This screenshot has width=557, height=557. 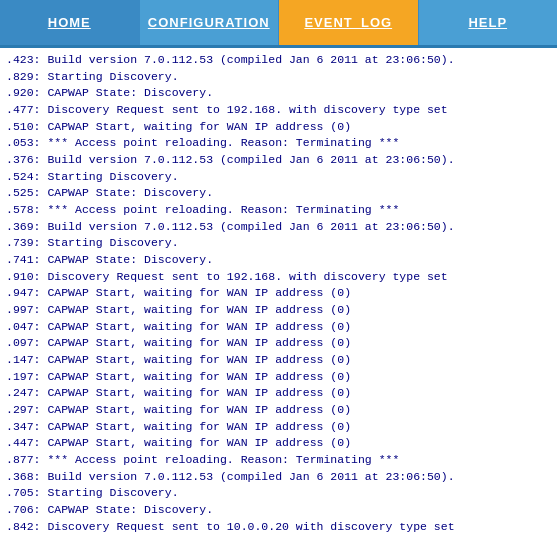 I want to click on nav-item-configuration: CONFIGURATION, so click(x=210, y=22).